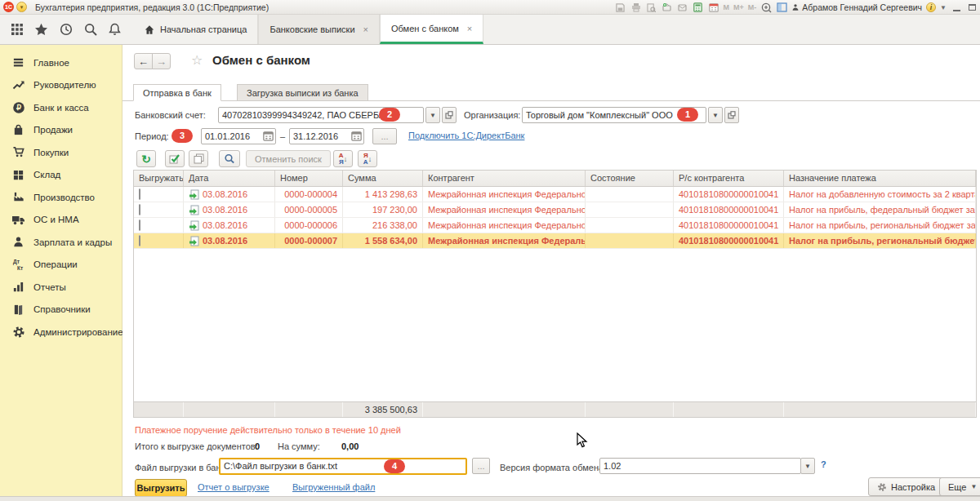 This screenshot has height=501, width=980. Describe the element at coordinates (62, 309) in the screenshot. I see `sidebar-item-label: Справочники` at that location.